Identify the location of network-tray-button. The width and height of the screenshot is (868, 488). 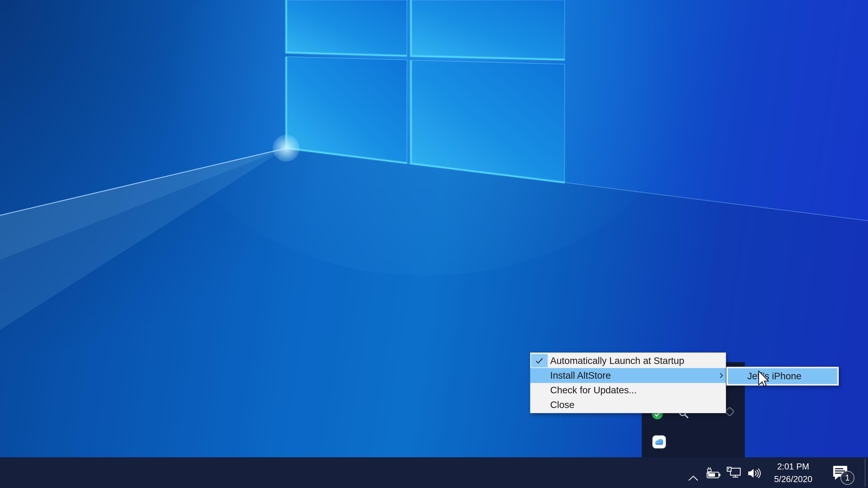
(734, 474).